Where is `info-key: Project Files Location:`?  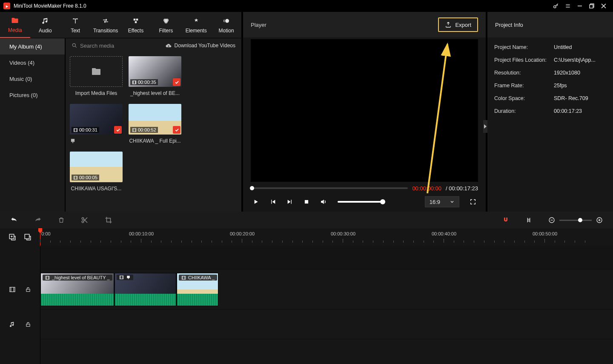 info-key: Project Files Location: is located at coordinates (524, 60).